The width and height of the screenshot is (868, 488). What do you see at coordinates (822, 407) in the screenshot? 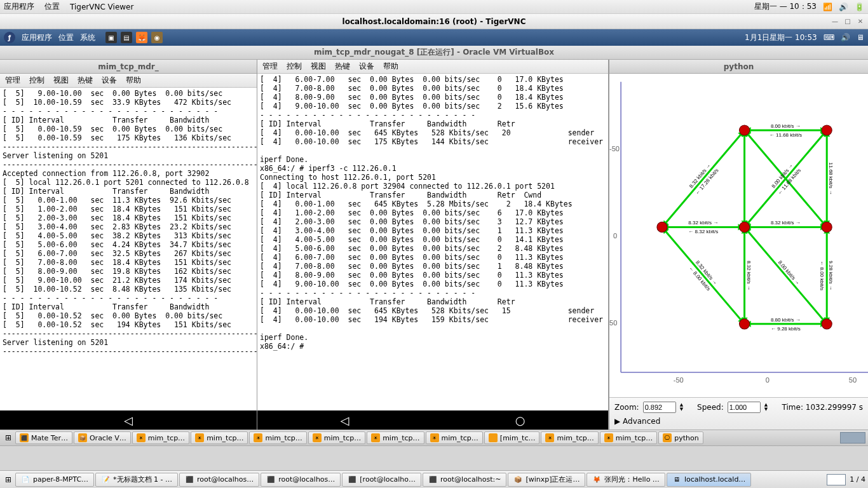
I see `time-label: Time: 1032.299997 s` at bounding box center [822, 407].